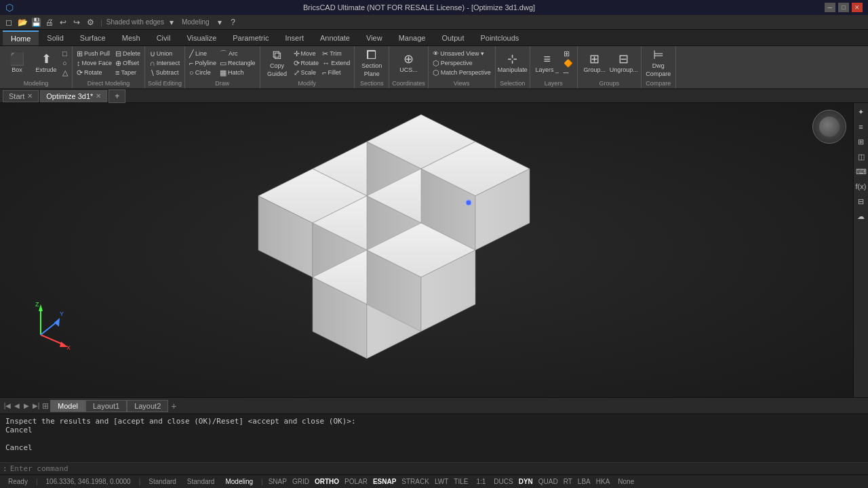  I want to click on layout-tab-layout1: Layout1, so click(106, 406).